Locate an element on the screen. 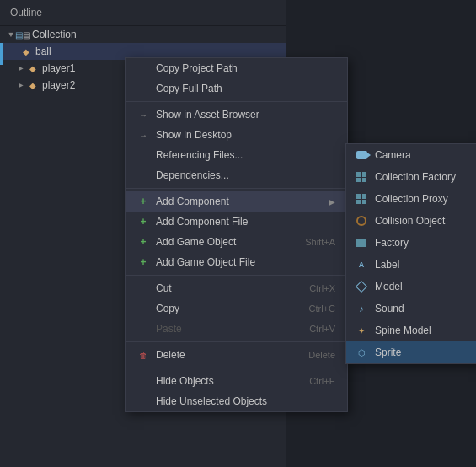 The width and height of the screenshot is (476, 467). collection-factory-label: Collection Factory is located at coordinates (415, 177).